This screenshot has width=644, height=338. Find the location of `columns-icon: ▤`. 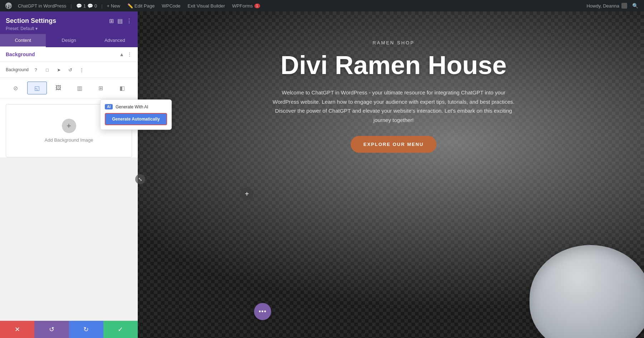

columns-icon: ▤ is located at coordinates (120, 21).